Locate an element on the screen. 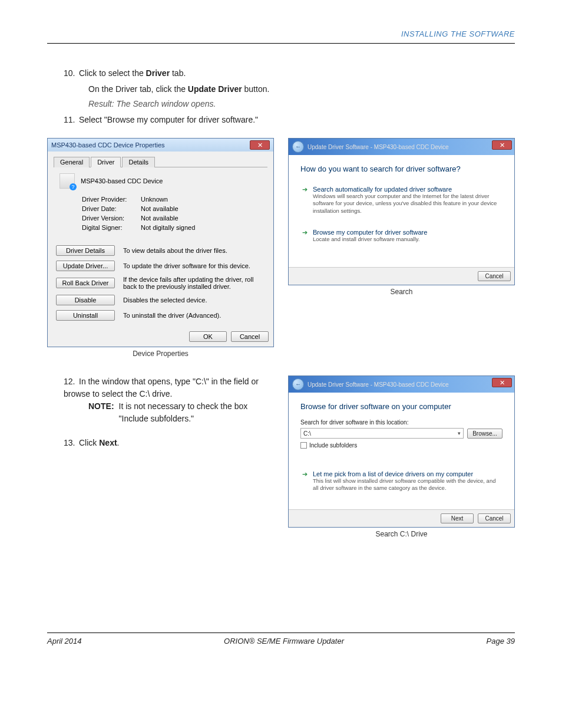  tab-bar: General Driver Details is located at coordinates (160, 162).